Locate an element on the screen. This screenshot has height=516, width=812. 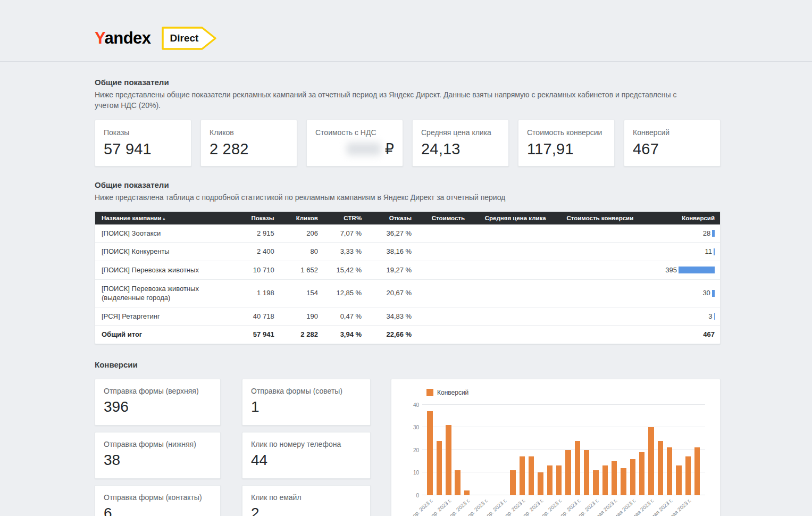
cell-name: [ПОИСК] Перевозка животных is located at coordinates (164, 270).